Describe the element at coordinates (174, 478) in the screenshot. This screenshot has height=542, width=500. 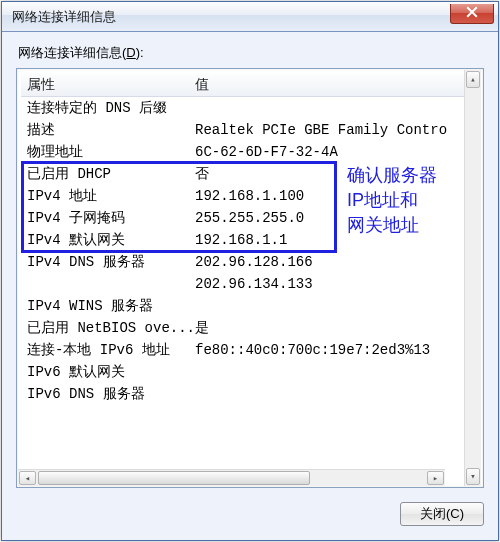
I see `hscroll-thumb` at that location.